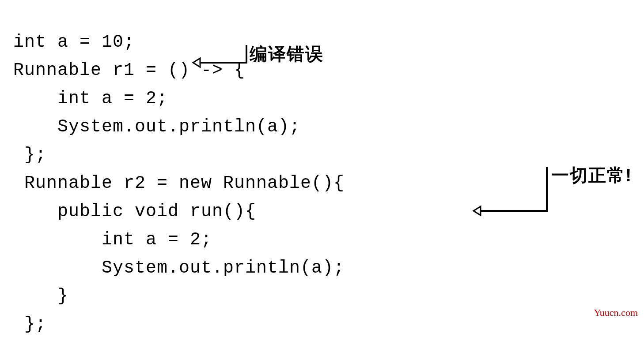 The image size is (644, 337). What do you see at coordinates (220, 57) in the screenshot?
I see `arrow-compile-error-icon` at bounding box center [220, 57].